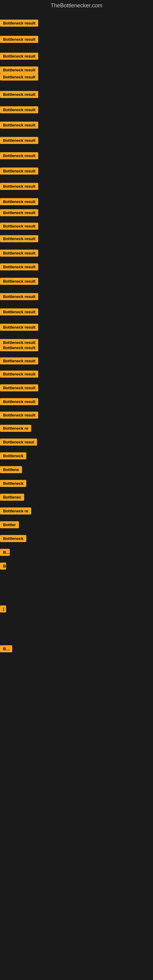  Describe the element at coordinates (5, 552) in the screenshot. I see `bottleneck-badge: Bo` at that location.